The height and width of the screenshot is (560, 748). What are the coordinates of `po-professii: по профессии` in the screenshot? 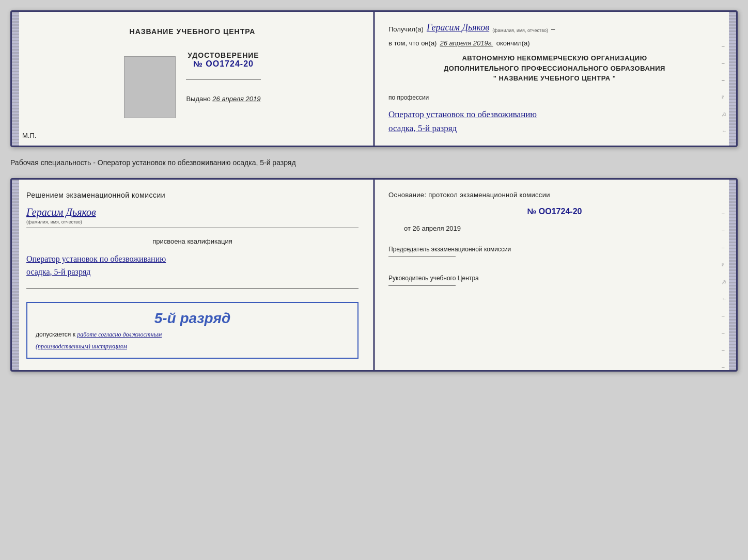 It's located at (555, 98).